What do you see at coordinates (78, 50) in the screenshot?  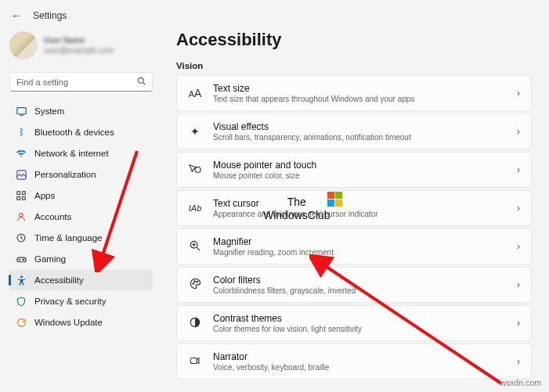 I see `profile-email: user@example.com` at bounding box center [78, 50].